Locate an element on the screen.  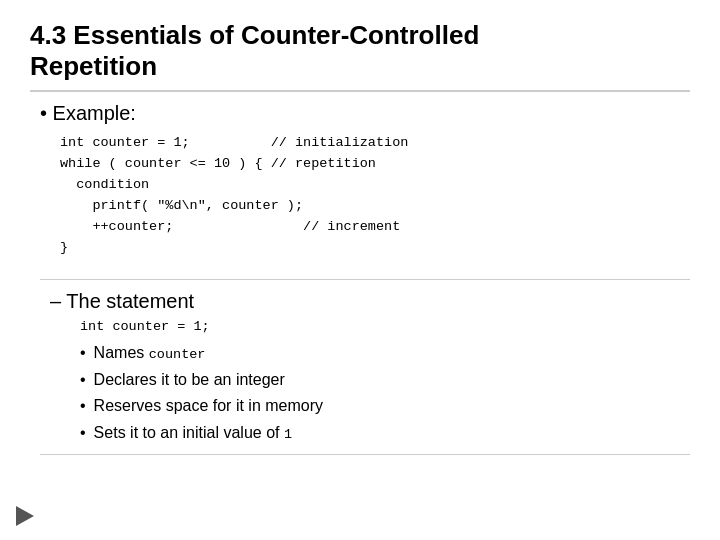
bottom-divider is located at coordinates (365, 454).